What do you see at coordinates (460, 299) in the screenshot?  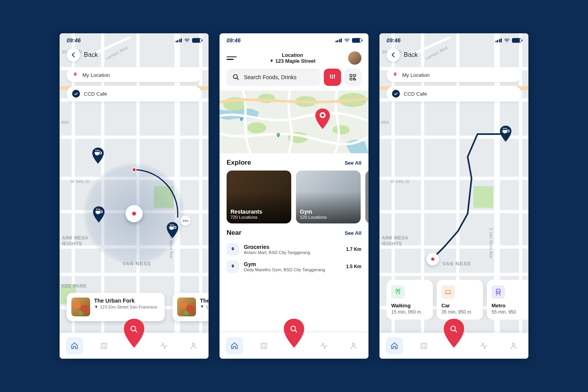 I see `mode-card-car: Car 35 min, 950 m` at bounding box center [460, 299].